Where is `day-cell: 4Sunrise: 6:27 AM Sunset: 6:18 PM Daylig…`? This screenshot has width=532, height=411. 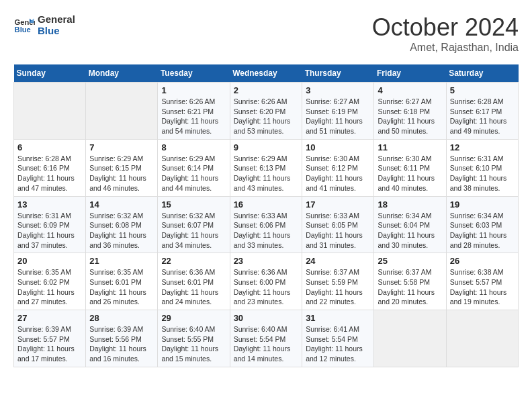
day-cell: 4Sunrise: 6:27 AM Sunset: 6:18 PM Daylig… is located at coordinates (410, 111).